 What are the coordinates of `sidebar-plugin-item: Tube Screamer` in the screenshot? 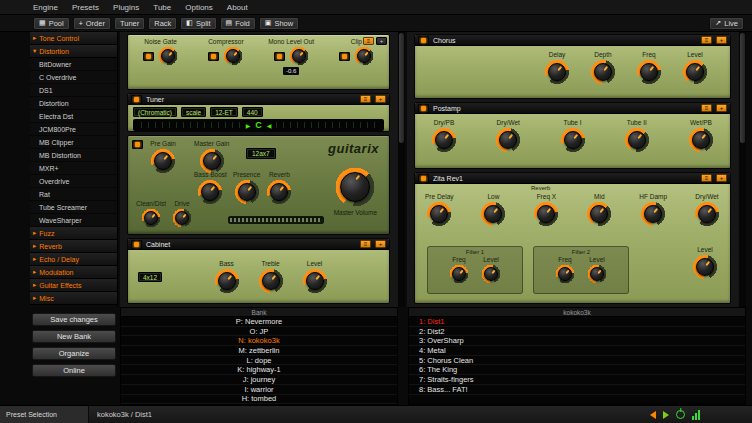 It's located at (74, 208).